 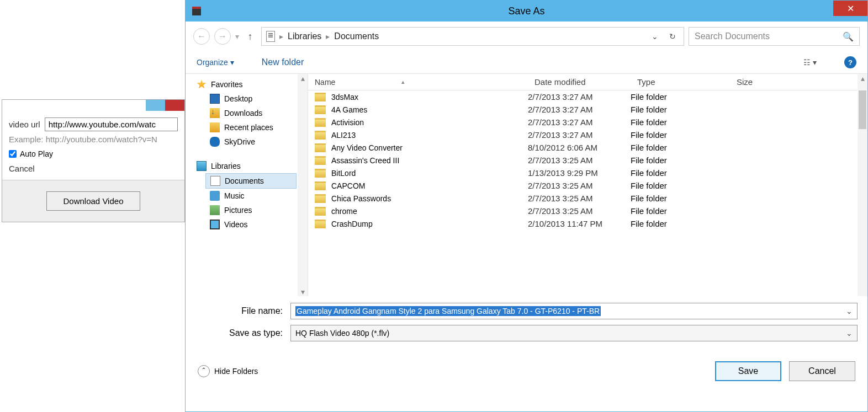 I want to click on sidebar: Favorites Desktop Downloads Recent place…, so click(x=247, y=185).